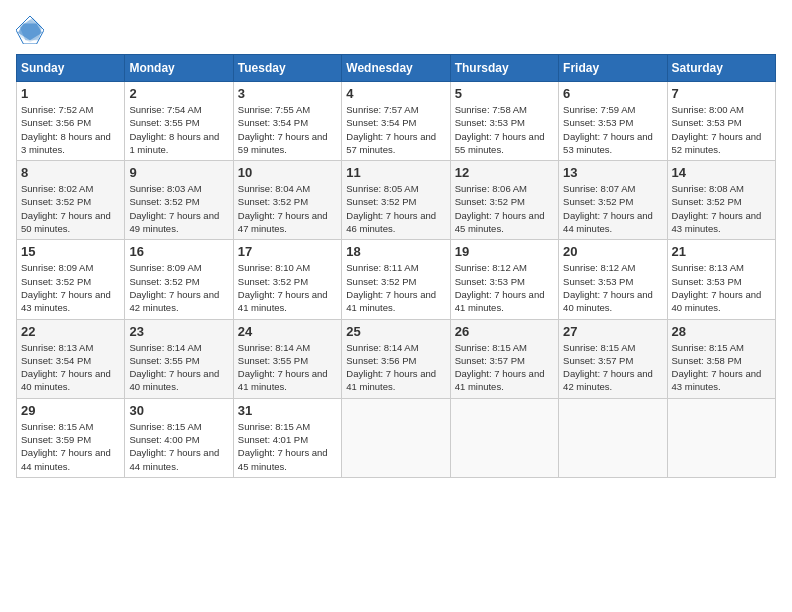  What do you see at coordinates (70, 172) in the screenshot?
I see `day-number: 8` at bounding box center [70, 172].